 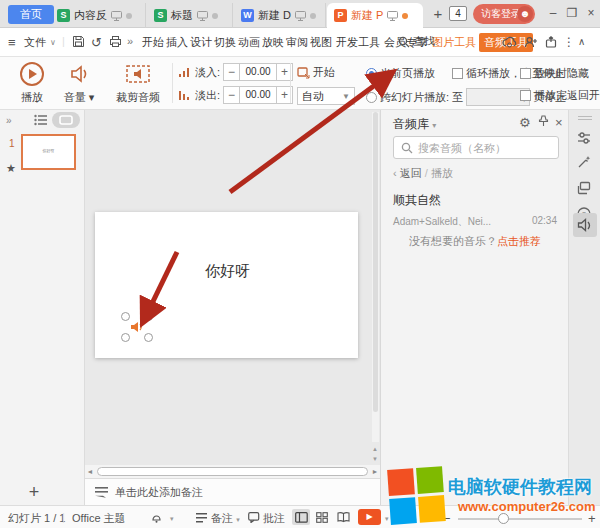 I want to click on cloud-sync-icon, so click(x=510, y=42).